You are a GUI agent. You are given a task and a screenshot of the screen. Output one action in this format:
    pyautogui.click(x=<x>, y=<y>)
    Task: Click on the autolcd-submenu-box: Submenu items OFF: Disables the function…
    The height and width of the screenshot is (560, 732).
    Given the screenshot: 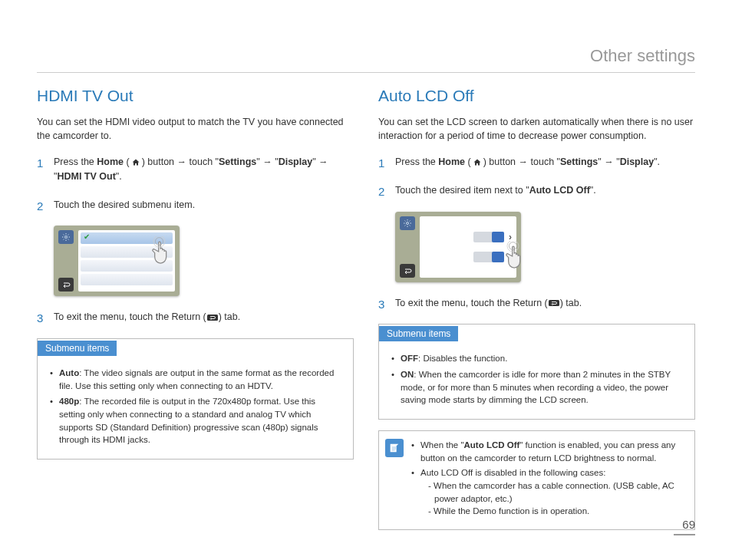 What is the action you would take?
    pyautogui.click(x=537, y=371)
    